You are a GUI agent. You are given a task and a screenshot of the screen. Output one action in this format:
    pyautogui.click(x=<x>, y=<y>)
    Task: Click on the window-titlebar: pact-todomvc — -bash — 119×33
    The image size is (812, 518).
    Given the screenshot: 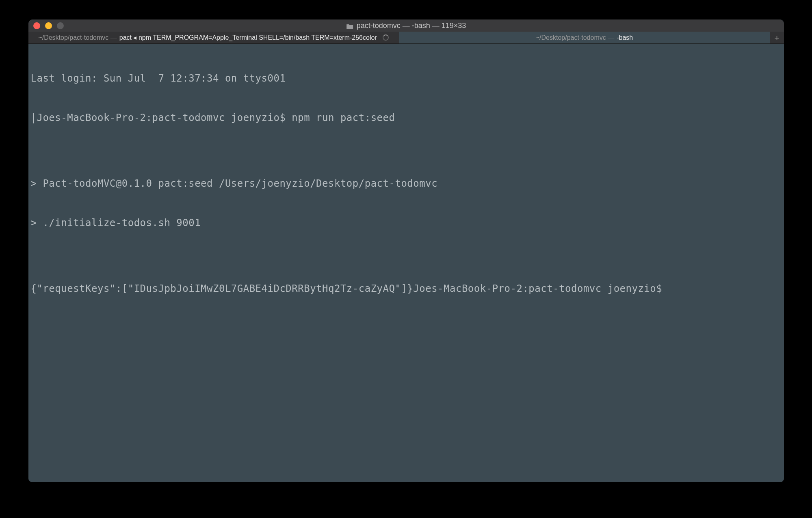 What is the action you would take?
    pyautogui.click(x=406, y=26)
    